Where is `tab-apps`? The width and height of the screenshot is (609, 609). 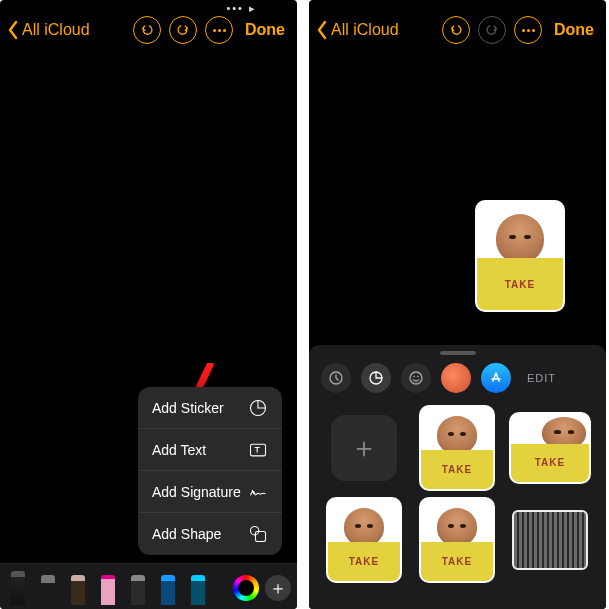
tab-apps is located at coordinates (496, 378).